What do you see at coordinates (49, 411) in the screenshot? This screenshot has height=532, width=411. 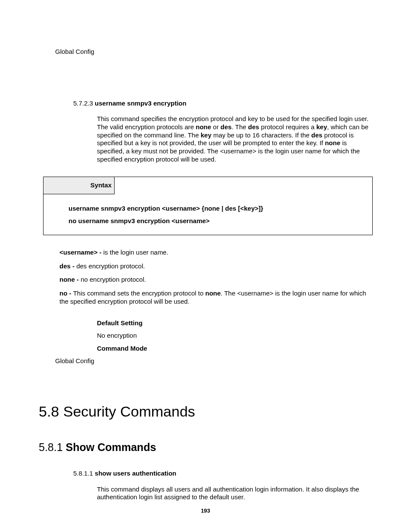 I see `heading-58-num: 5.8` at bounding box center [49, 411].